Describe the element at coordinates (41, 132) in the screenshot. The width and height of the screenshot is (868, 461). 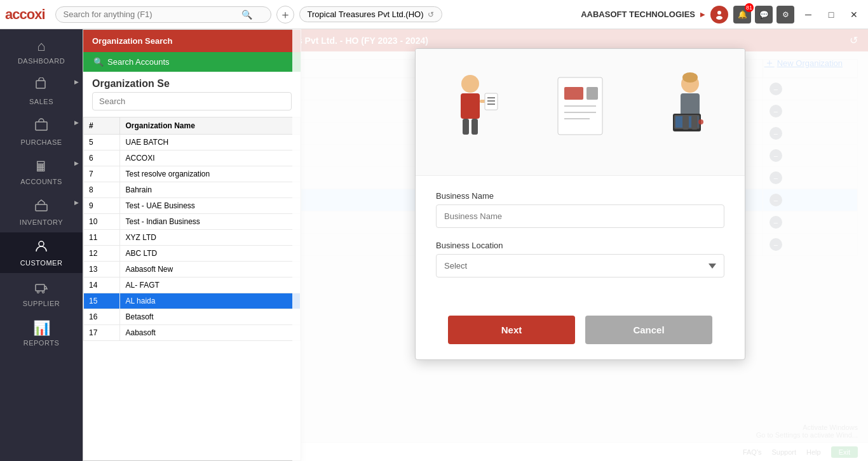
I see `sidebar-item-purchase: PURCHASE` at that location.